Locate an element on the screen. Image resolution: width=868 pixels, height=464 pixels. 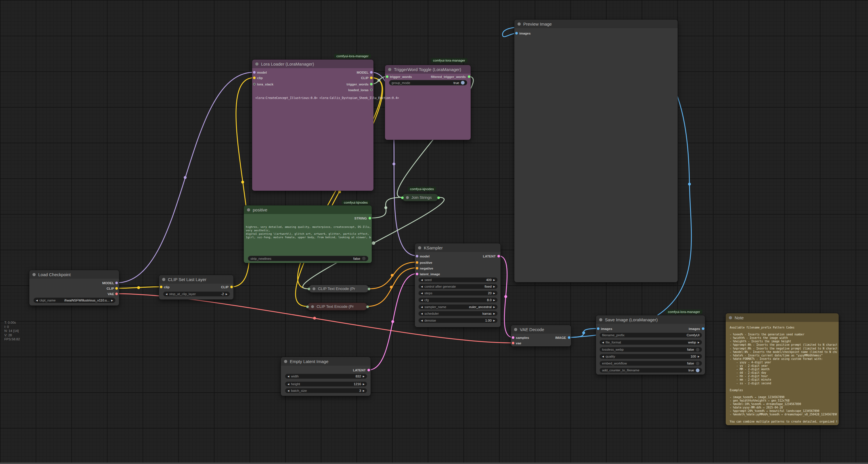
filename-prefix-field: filename_prefixComfyUI is located at coordinates (651, 335).